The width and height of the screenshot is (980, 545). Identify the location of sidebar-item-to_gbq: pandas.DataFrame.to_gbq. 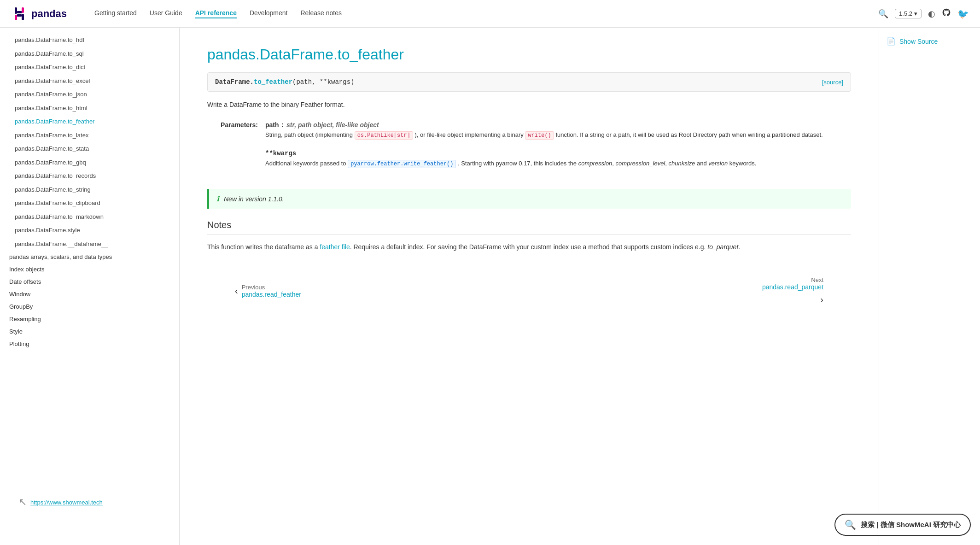
(89, 163).